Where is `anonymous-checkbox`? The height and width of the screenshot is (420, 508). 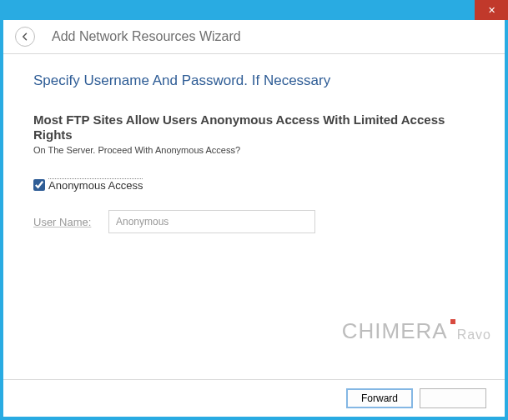
anonymous-checkbox is located at coordinates (39, 185).